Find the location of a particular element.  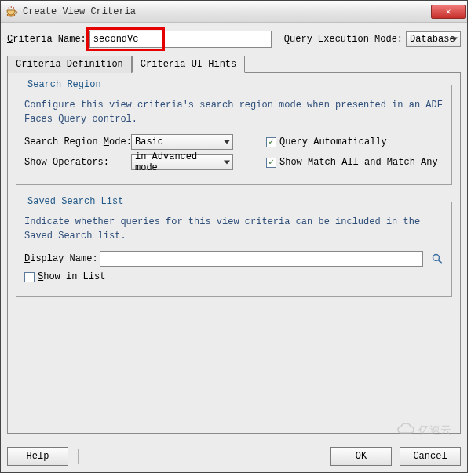

ok-button: OK is located at coordinates (361, 456).